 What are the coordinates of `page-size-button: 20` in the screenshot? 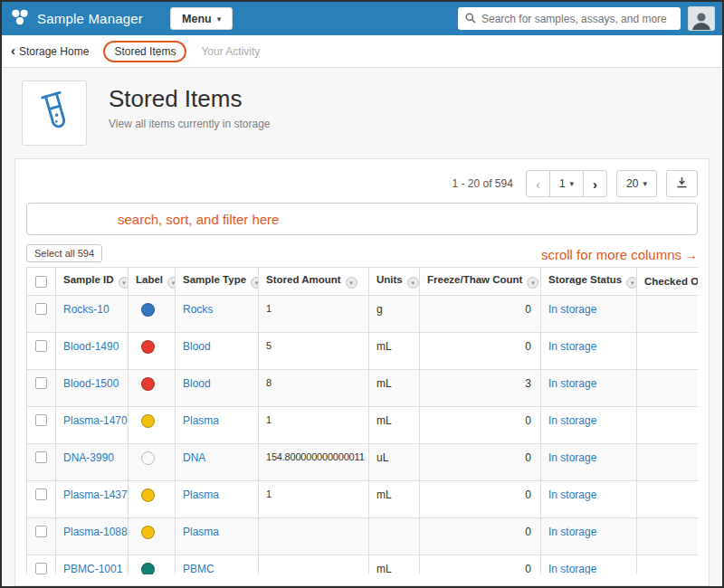 It's located at (637, 184).